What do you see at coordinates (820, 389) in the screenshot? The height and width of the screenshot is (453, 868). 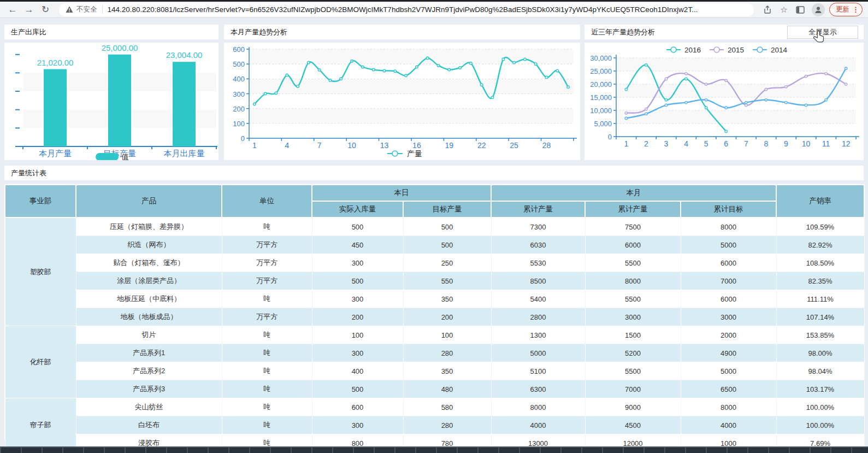 I see `table-cell: 103.17%` at bounding box center [820, 389].